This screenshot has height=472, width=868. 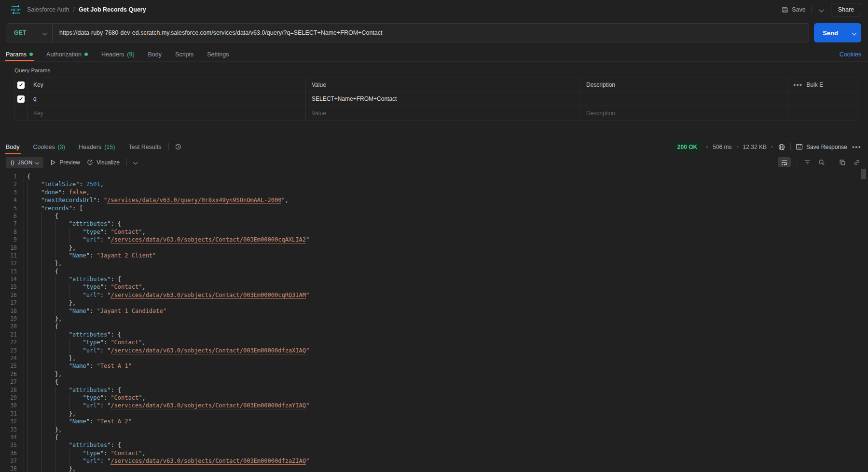 What do you see at coordinates (96, 147) in the screenshot?
I see `response-tab-headers: Headers(15)` at bounding box center [96, 147].